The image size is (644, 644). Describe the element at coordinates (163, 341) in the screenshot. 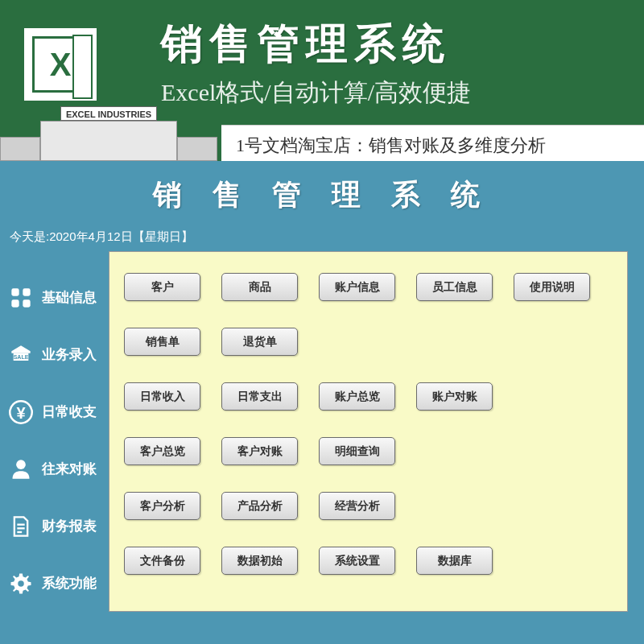

I see `sales-order-button: 销售单` at that location.